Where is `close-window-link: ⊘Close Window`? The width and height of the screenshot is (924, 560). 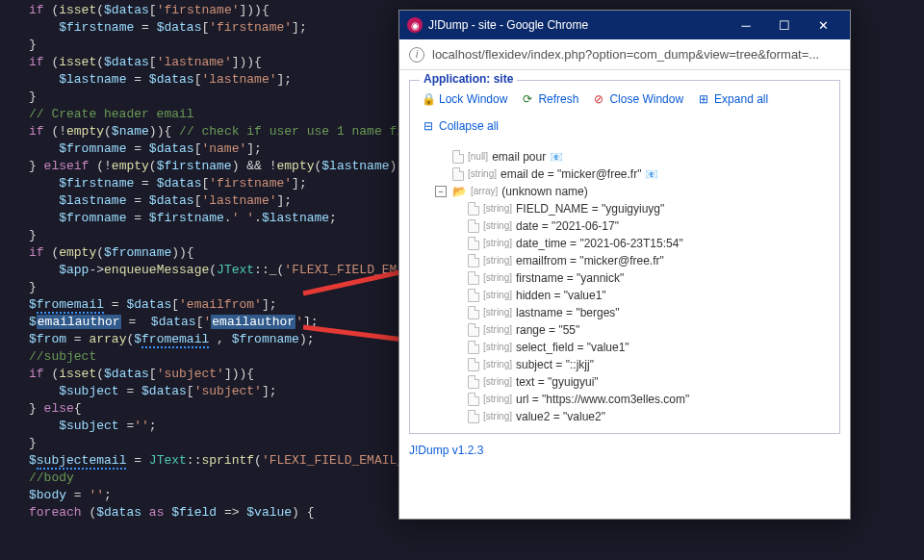 close-window-link: ⊘Close Window is located at coordinates (637, 99).